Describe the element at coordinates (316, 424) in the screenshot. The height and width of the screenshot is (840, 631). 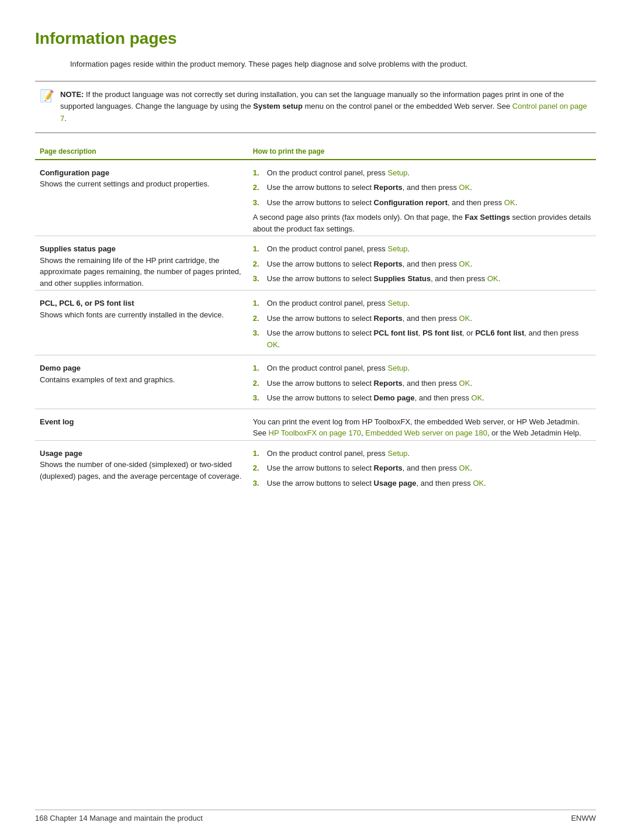
I see `table-row: Event log You can print the event log fr…` at that location.